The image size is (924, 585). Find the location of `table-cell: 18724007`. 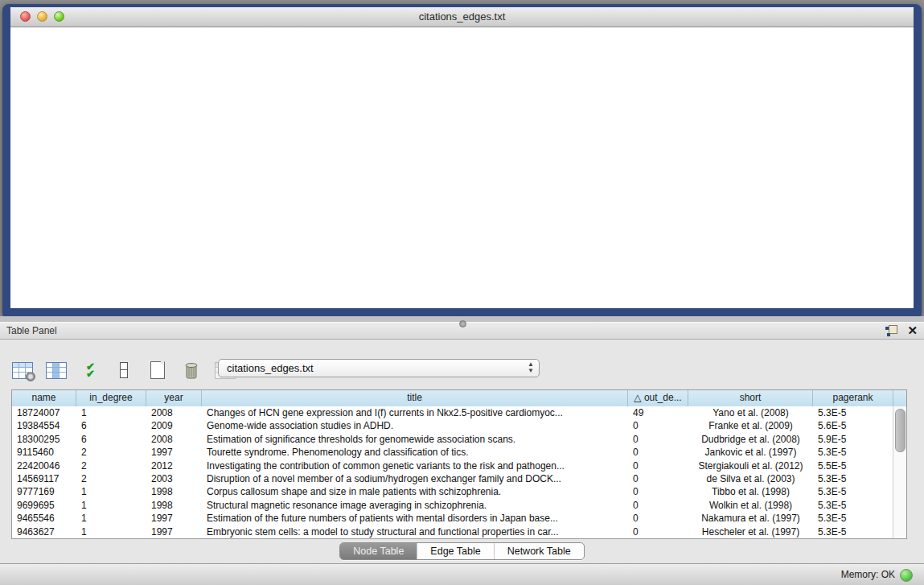

table-cell: 18724007 is located at coordinates (44, 413).